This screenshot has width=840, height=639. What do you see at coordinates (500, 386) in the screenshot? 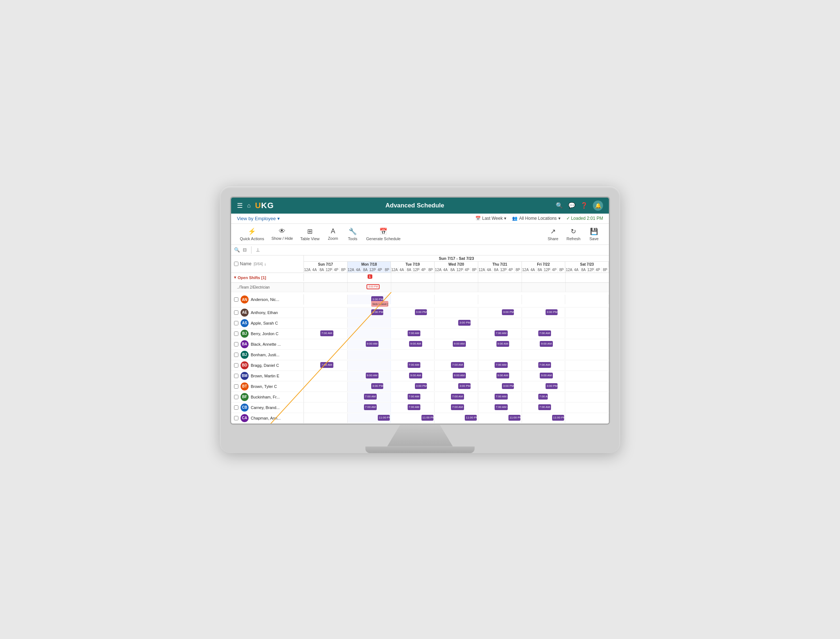
I see `day-section-4: 3:00 PM - 11...` at bounding box center [500, 386].